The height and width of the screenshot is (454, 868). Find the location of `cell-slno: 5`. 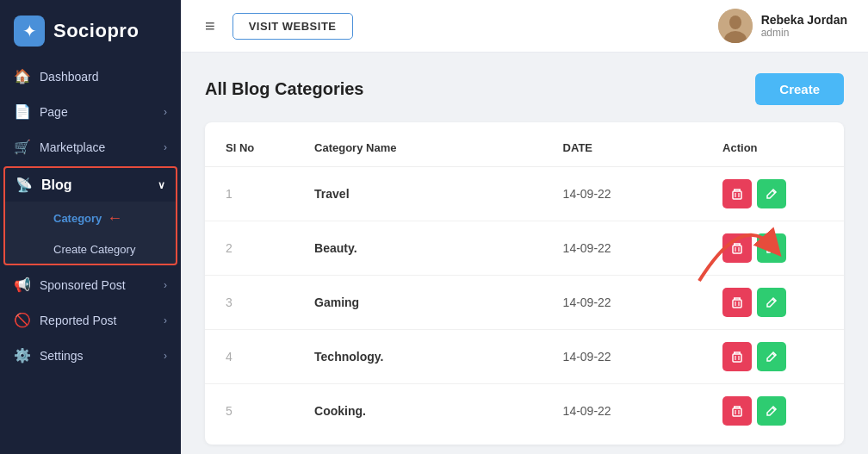

cell-slno: 5 is located at coordinates (250, 412).